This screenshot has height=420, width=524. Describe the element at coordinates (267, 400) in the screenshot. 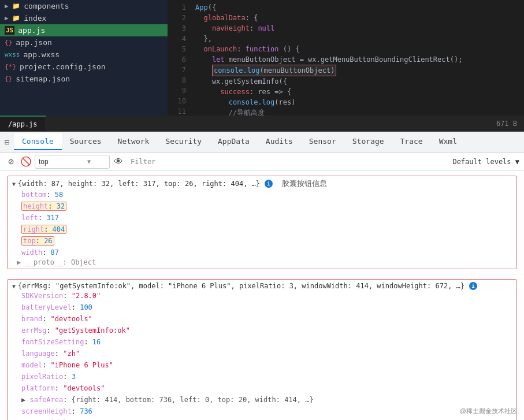

I see `prop-safearea: ▶ safeArea: {right: 414, bottom: 736, le…` at that location.